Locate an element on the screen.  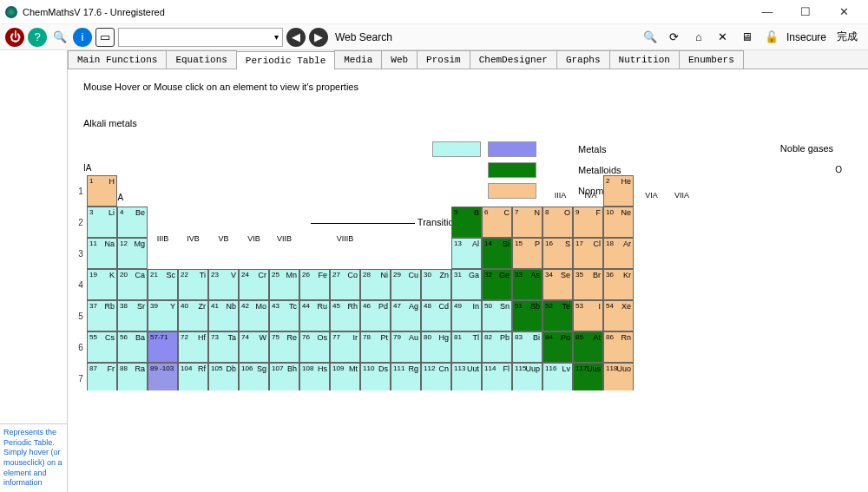
element-Fe: 26Fe is located at coordinates (314, 285).